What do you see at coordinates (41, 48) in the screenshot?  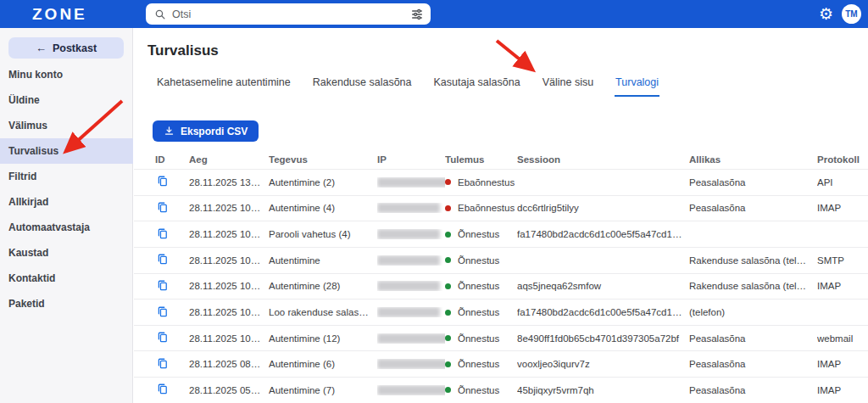 I see `back-arrow-icon: ←` at bounding box center [41, 48].